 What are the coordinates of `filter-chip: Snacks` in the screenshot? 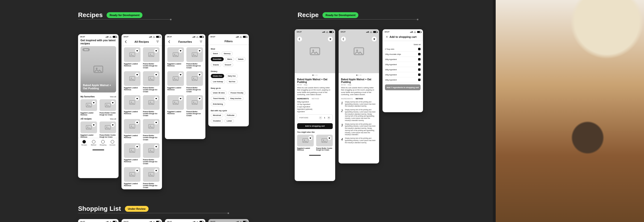 It's located at (216, 65).